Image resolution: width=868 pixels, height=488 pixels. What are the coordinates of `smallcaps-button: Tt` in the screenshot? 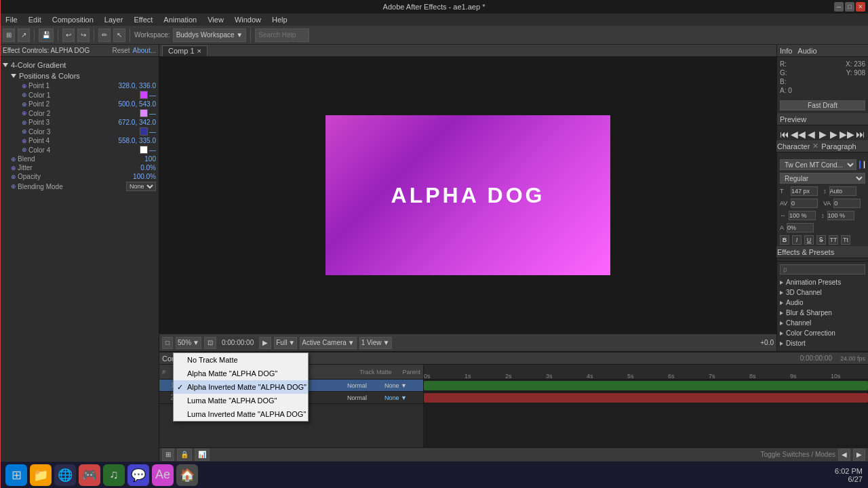 It's located at (846, 240).